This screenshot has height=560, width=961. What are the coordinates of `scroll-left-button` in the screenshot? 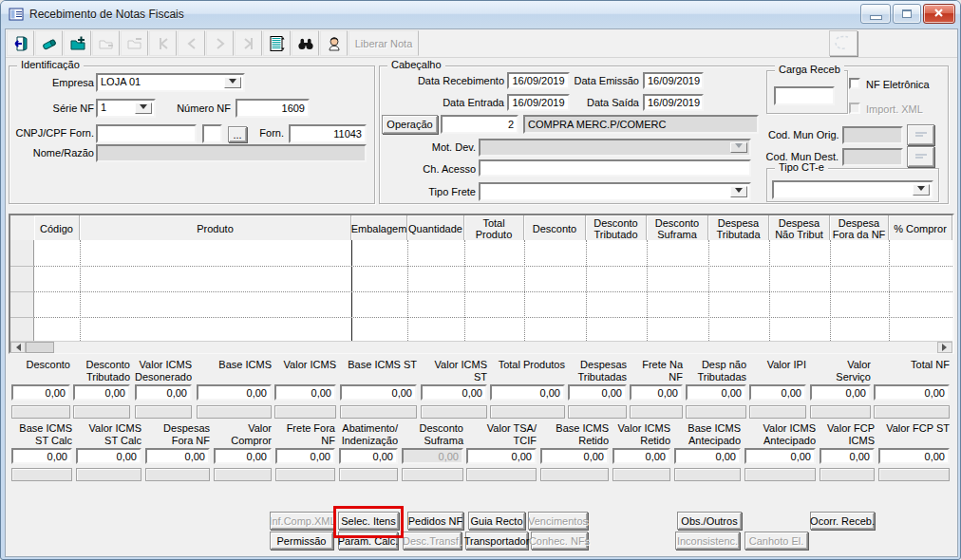 It's located at (18, 347).